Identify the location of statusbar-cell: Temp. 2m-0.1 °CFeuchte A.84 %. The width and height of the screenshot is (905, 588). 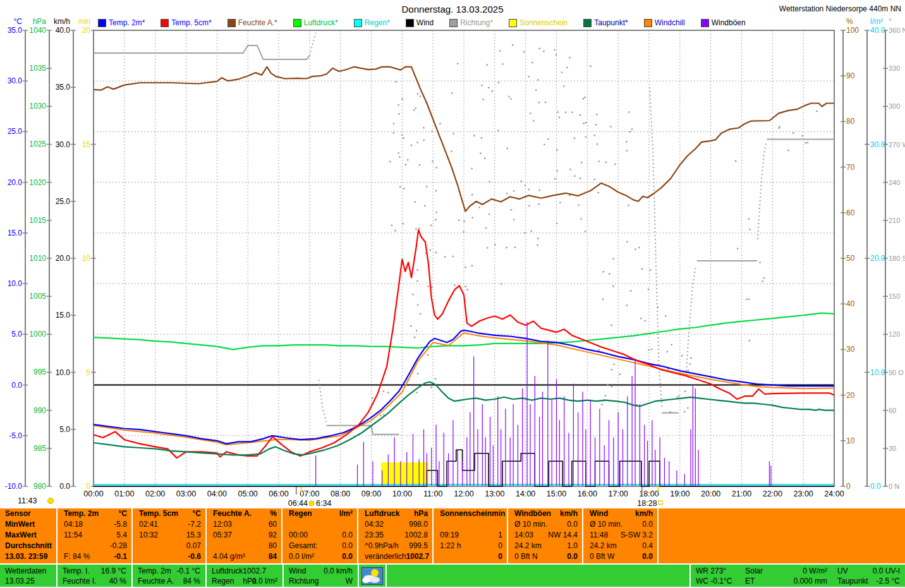
(169, 576).